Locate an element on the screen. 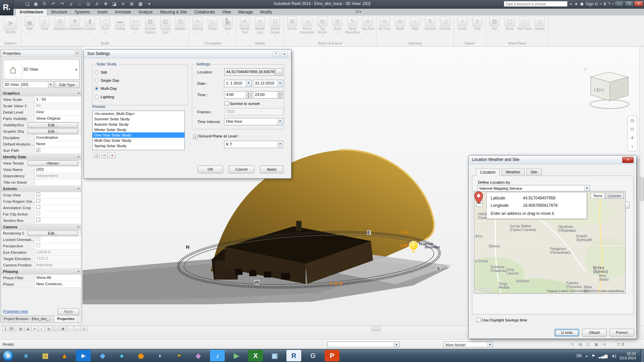 The height and width of the screenshot is (362, 644). date-from-combo: 1. 1.2010▼ is located at coordinates (238, 83).